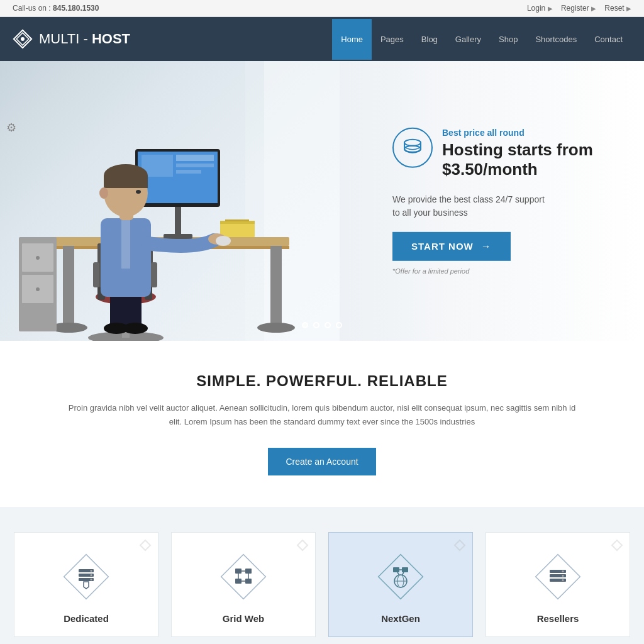  I want to click on nav-item-blog: Blog, so click(430, 39).